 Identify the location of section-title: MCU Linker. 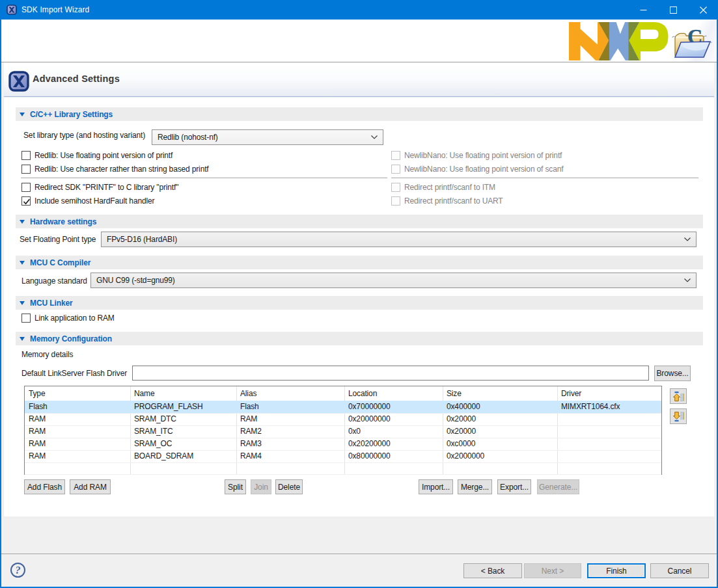
(51, 303).